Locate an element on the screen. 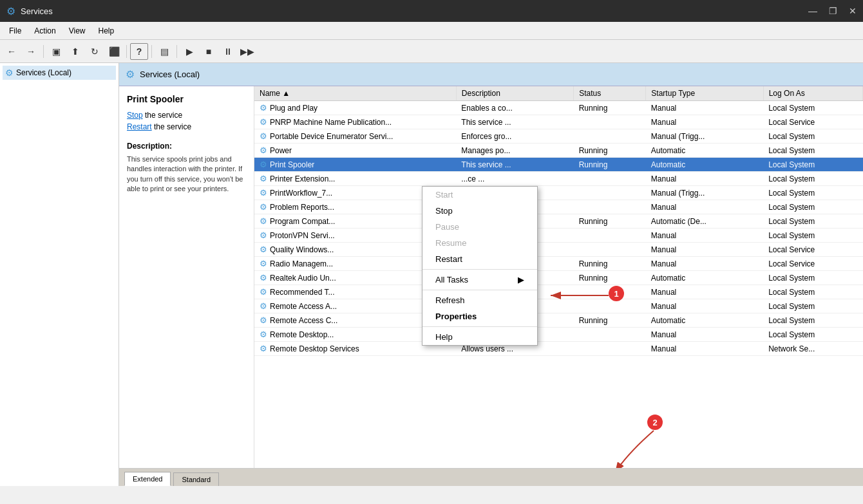 The width and height of the screenshot is (863, 504). service-name-text: Recommended T... is located at coordinates (303, 292).